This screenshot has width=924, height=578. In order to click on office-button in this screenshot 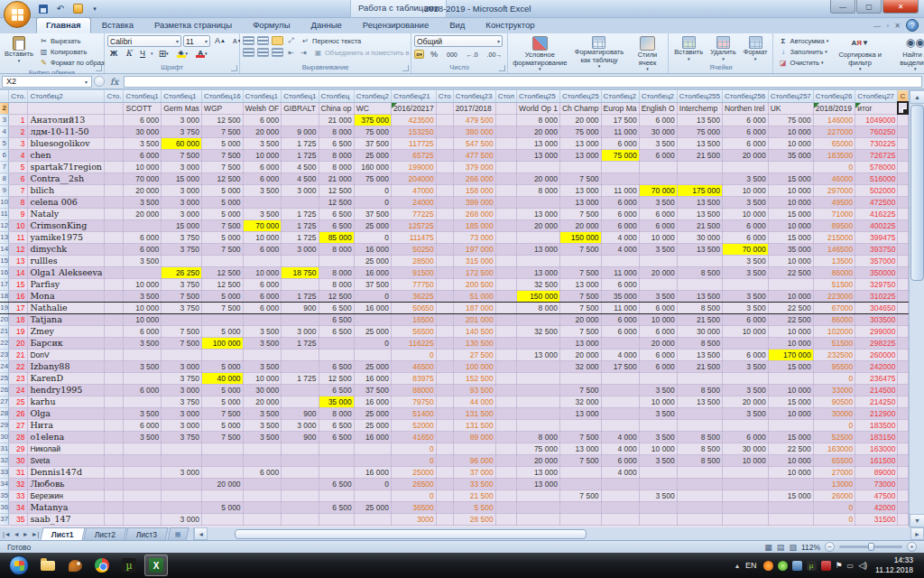, I will do `click(17, 14)`.